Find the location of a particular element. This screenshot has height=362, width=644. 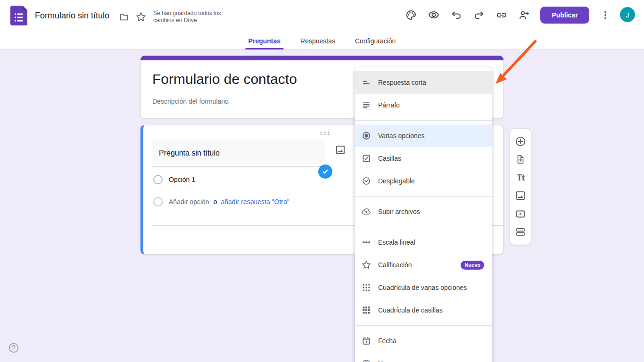

google-forms-logo-icon is located at coordinates (19, 16).